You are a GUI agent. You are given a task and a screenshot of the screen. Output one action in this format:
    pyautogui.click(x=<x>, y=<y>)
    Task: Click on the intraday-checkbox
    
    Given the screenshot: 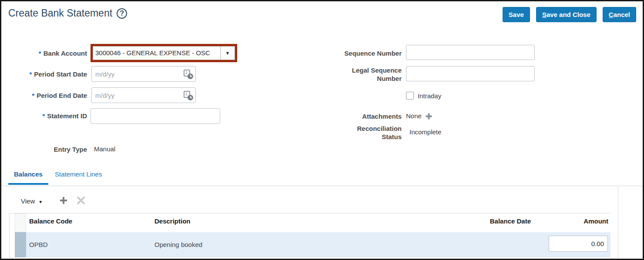 What is the action you would take?
    pyautogui.click(x=410, y=96)
    